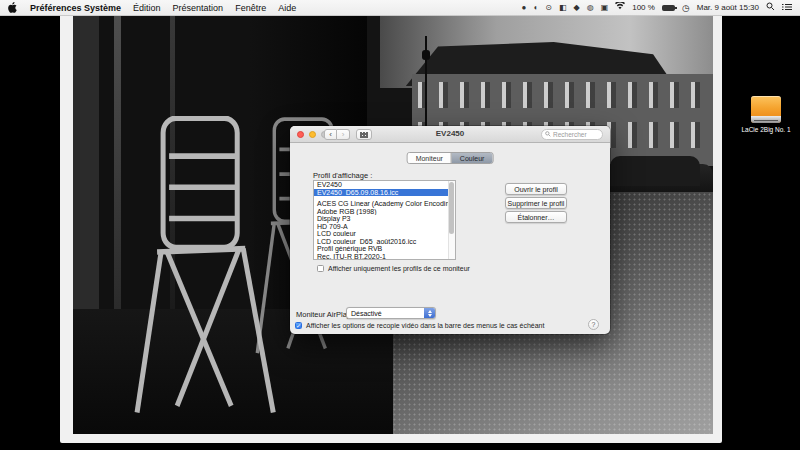 The height and width of the screenshot is (450, 800). What do you see at coordinates (594, 324) in the screenshot?
I see `help-button: ?` at bounding box center [594, 324].